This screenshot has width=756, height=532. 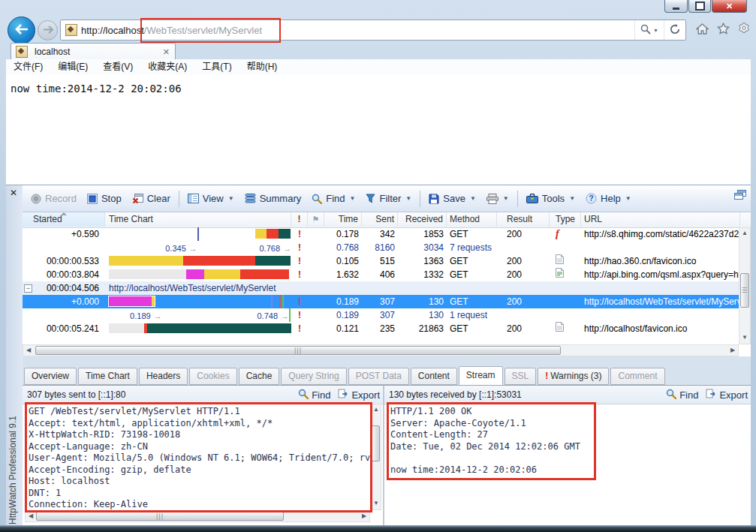 What do you see at coordinates (381, 350) in the screenshot?
I see `grid-horizontal-scrollbar: ◀ ||| ▶` at bounding box center [381, 350].